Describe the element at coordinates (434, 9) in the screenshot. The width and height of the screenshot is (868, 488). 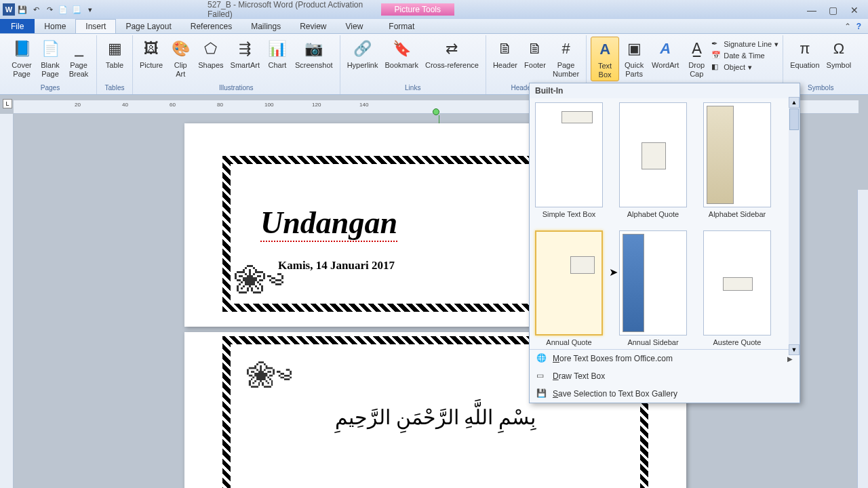
I see `title-bar: W 💾 ↶ ↷ 📄 📃 ▾ 527_B - Microsoft Word (Pr…` at that location.